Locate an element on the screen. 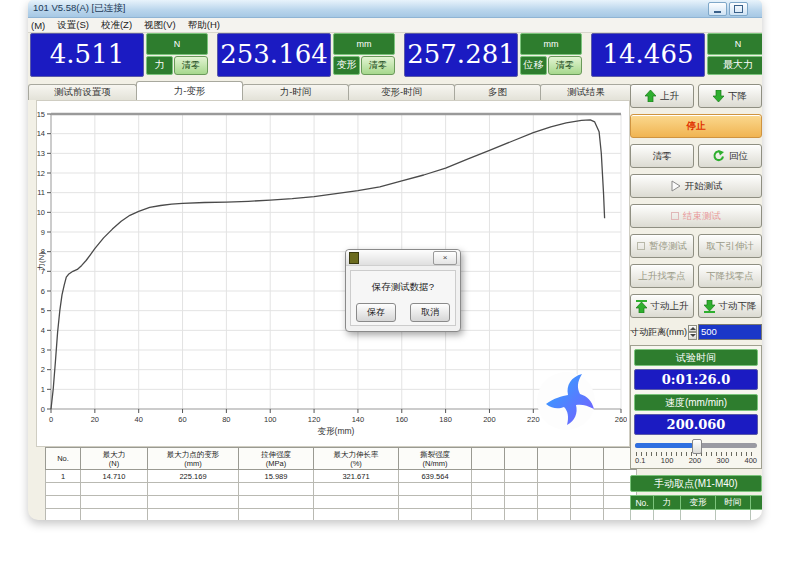 The image size is (790, 567). results-col-header: 最大力点的变形(mm) is located at coordinates (194, 459).